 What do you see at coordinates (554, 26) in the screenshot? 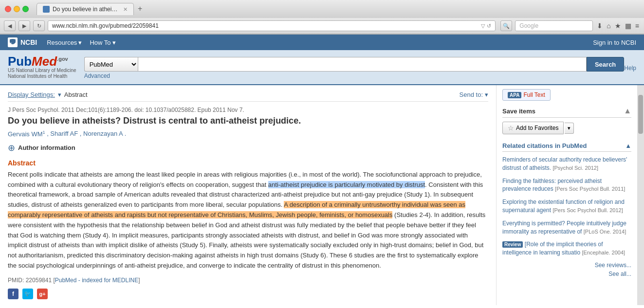
I see `browser-search-input: Google` at bounding box center [554, 26].